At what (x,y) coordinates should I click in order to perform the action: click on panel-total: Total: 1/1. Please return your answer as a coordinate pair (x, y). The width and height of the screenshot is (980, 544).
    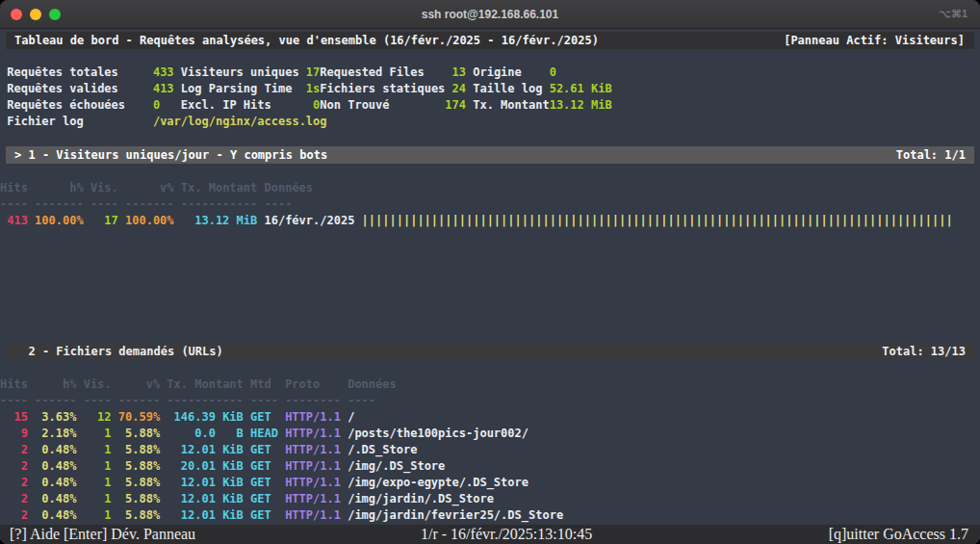
    Looking at the image, I should click on (931, 155).